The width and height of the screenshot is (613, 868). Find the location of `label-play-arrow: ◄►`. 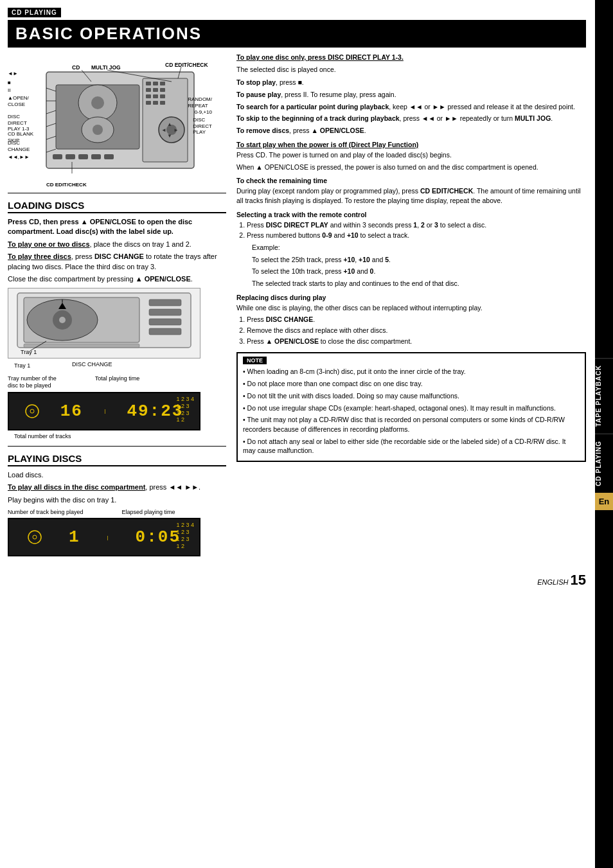

label-play-arrow: ◄► is located at coordinates (13, 74).